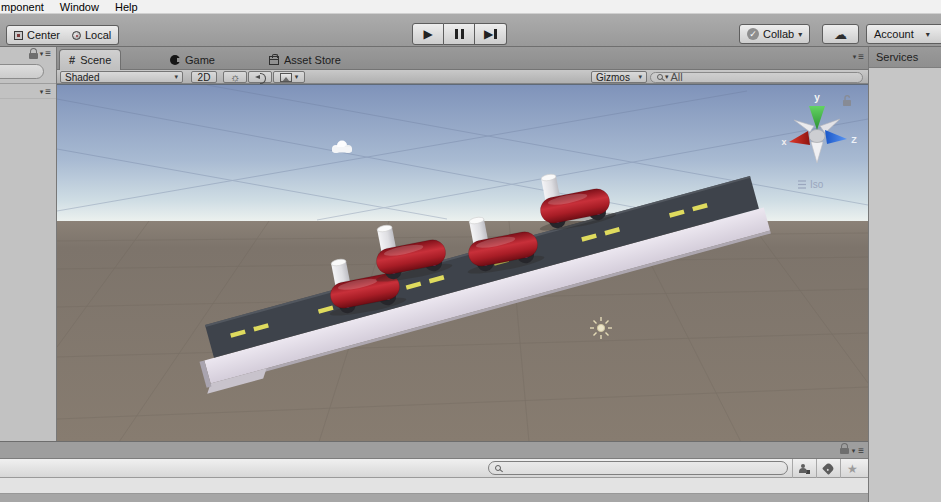 Image resolution: width=941 pixels, height=502 pixels. What do you see at coordinates (37, 35) in the screenshot?
I see `pivot-center-button: Center` at bounding box center [37, 35].